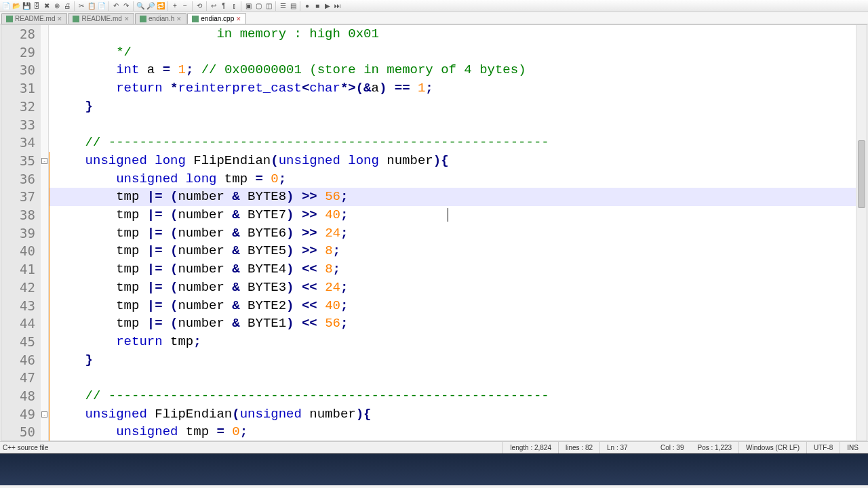  What do you see at coordinates (452, 88) in the screenshot?
I see `code-line-31: return *reinterpret_cast<char*>(&a) == 1…` at bounding box center [452, 88].